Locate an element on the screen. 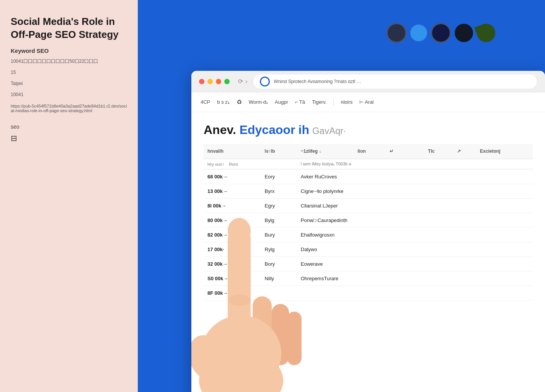 This screenshot has height=392, width=545. meta-line2: 15 is located at coordinates (69, 73).